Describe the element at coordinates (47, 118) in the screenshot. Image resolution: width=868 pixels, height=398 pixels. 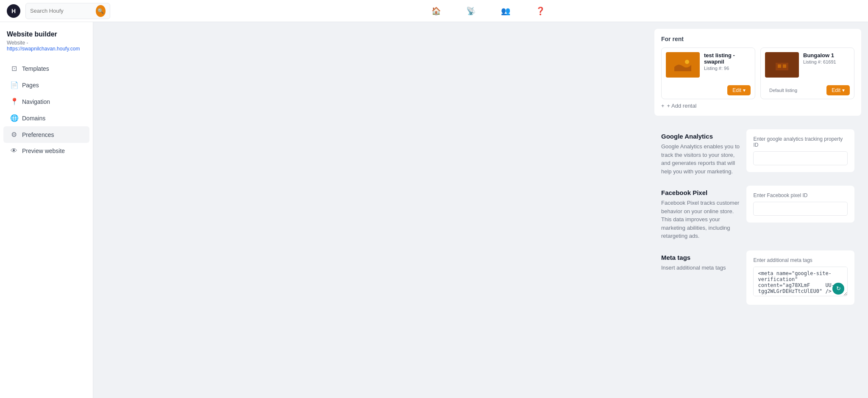
I see `sidebar-item-domains: 🌐 Domains` at that location.